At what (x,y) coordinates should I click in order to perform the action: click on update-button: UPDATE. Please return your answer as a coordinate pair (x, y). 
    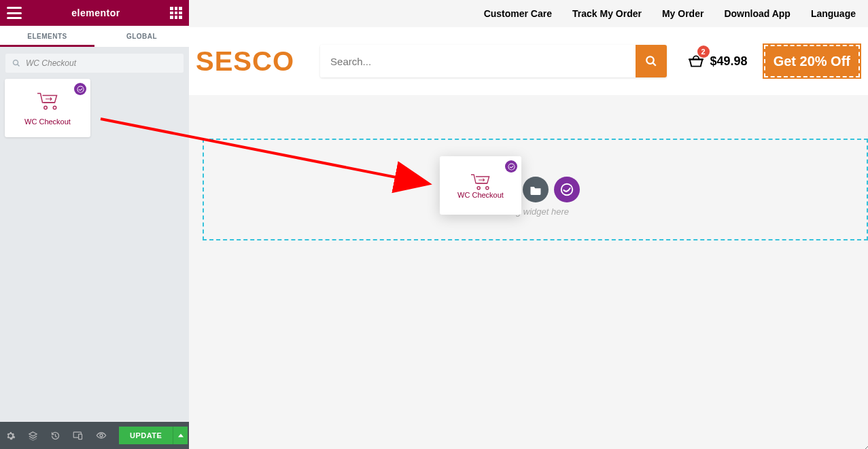
    Looking at the image, I should click on (145, 435).